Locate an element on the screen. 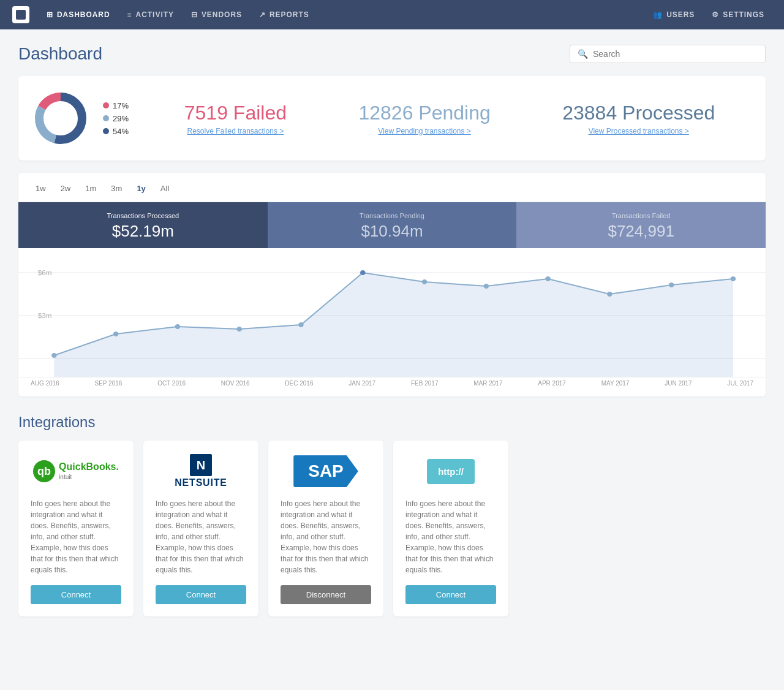 The height and width of the screenshot is (690, 784). netsuite-connect-button: Connect is located at coordinates (201, 594).